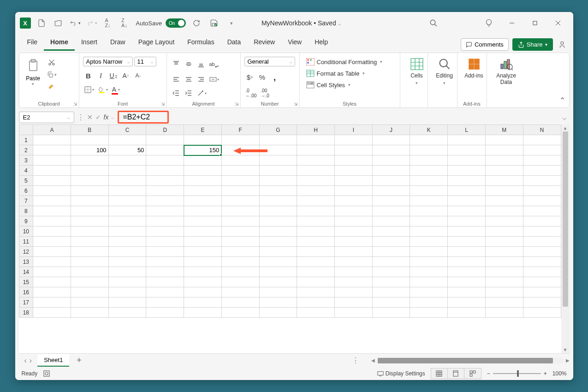  Describe the element at coordinates (89, 181) in the screenshot. I see `cell-B5` at that location.